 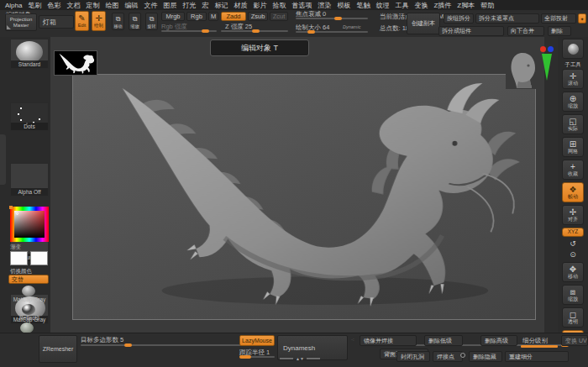 What do you see at coordinates (573, 322) in the screenshot?
I see `transparent-label: 透明` at bounding box center [573, 322].